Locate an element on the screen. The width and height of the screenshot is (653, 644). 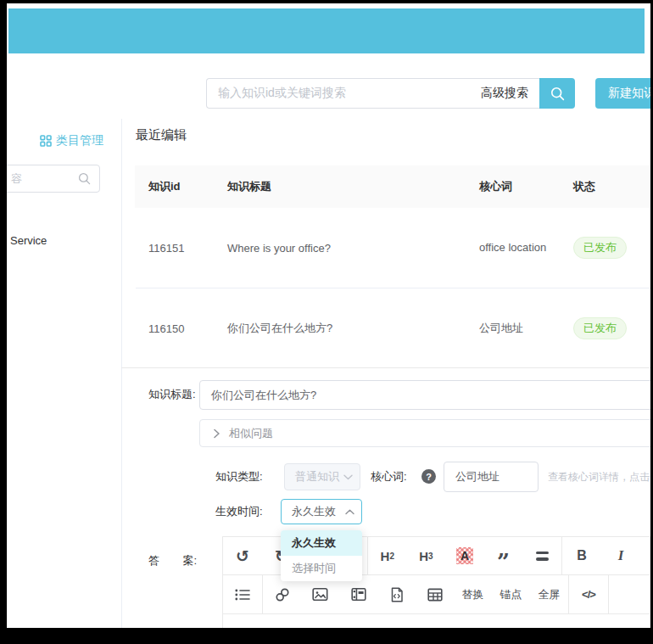
advanced-search-link: 高级搜索 is located at coordinates (511, 93).